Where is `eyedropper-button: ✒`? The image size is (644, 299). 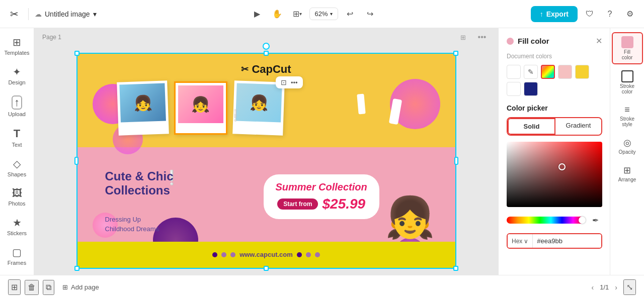
eyedropper-button: ✒ is located at coordinates (595, 220).